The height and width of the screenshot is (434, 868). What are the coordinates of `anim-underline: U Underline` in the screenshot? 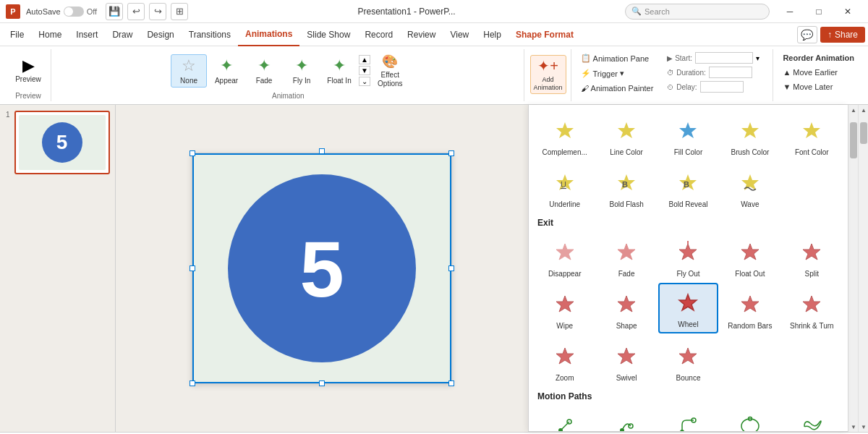 It's located at (564, 187).